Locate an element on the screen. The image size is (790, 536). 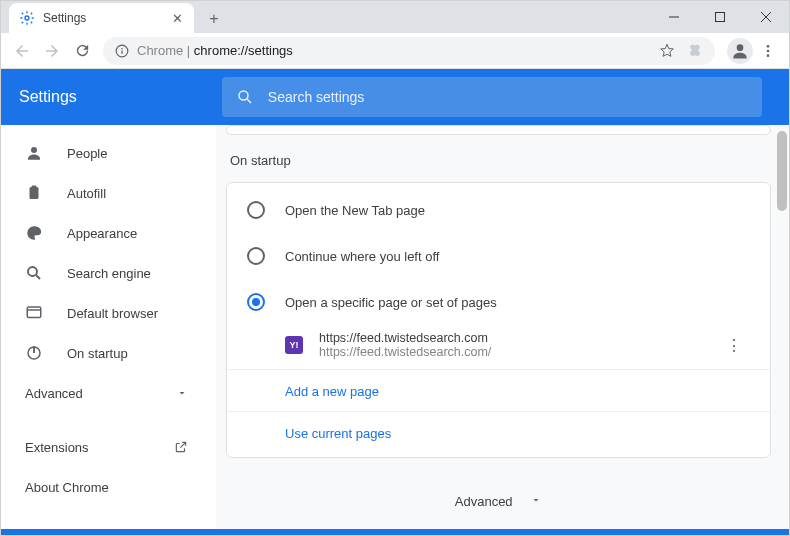
open-external-icon is located at coordinates (181, 447).